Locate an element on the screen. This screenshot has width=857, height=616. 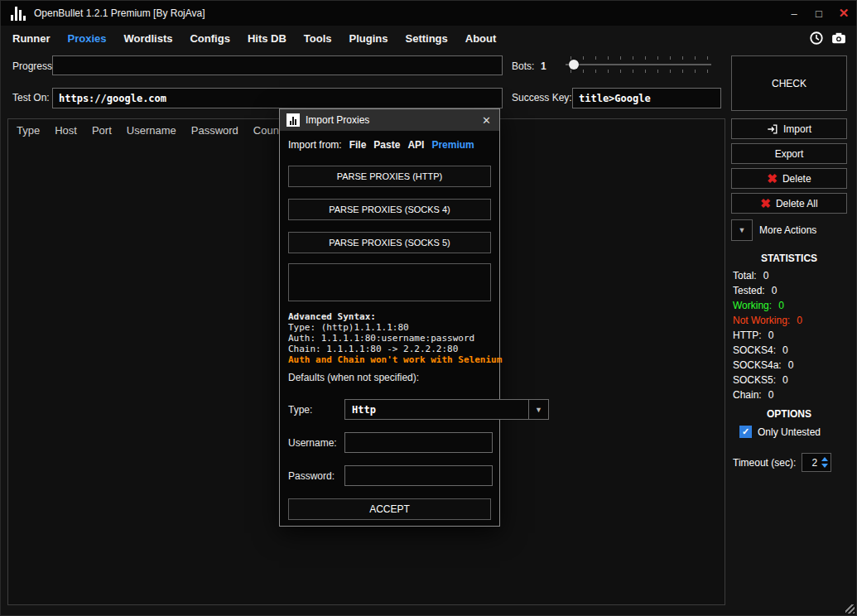
menu-item-proxies: Proxies is located at coordinates (88, 38).